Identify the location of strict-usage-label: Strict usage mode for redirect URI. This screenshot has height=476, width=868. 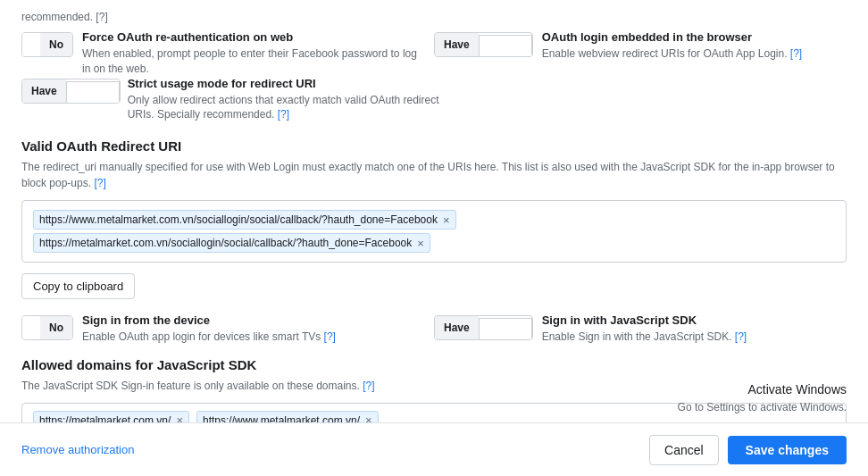
(297, 84).